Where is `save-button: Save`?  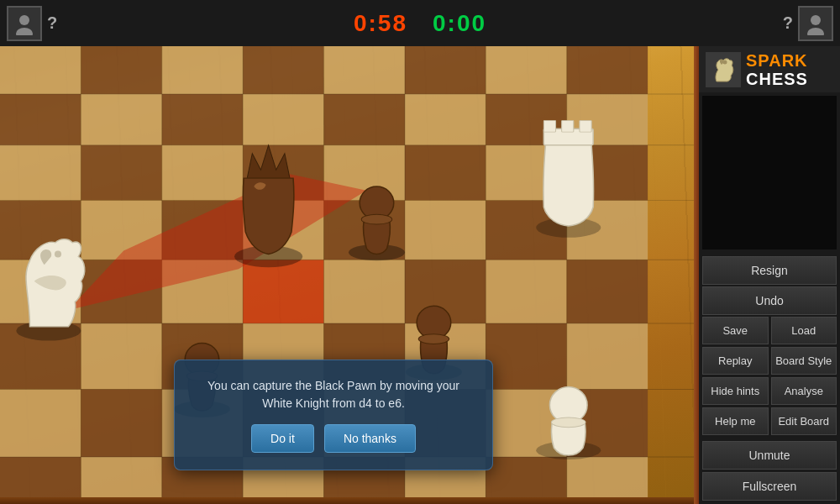
save-button: Save is located at coordinates (736, 331).